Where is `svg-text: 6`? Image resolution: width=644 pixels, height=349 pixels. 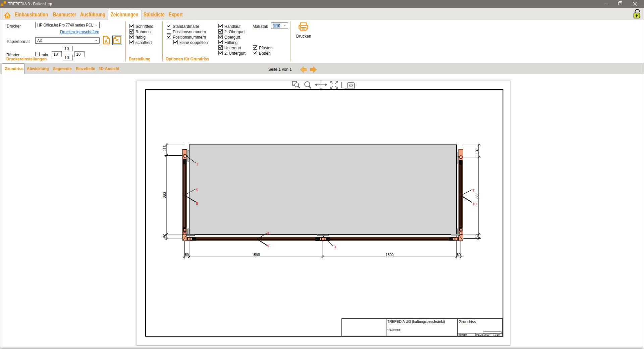 svg-text: 6 is located at coordinates (268, 234).